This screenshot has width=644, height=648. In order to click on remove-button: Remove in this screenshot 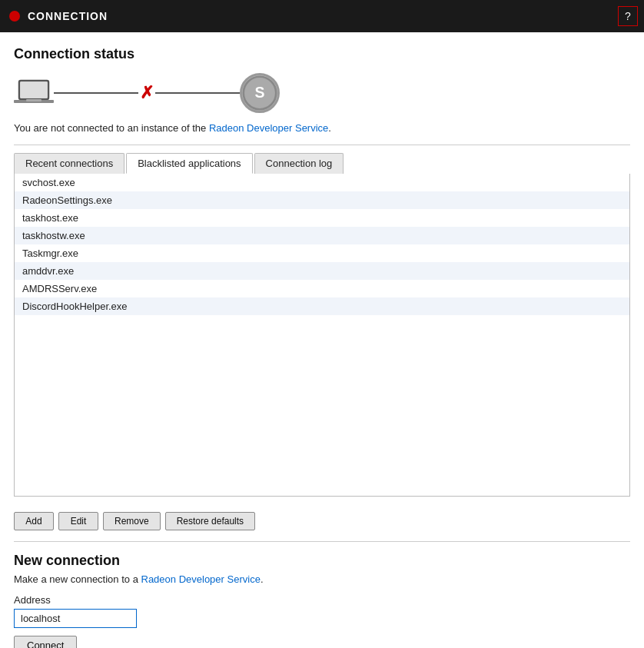, I will do `click(132, 521)`.